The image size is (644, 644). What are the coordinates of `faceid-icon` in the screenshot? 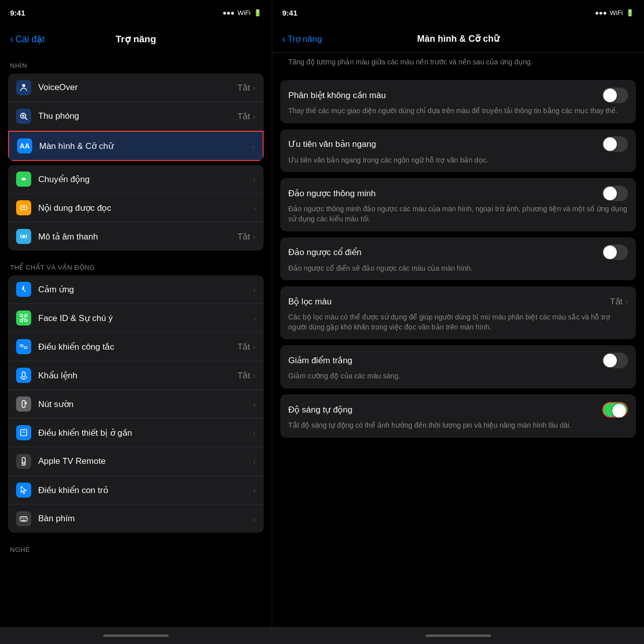 It's located at (24, 318).